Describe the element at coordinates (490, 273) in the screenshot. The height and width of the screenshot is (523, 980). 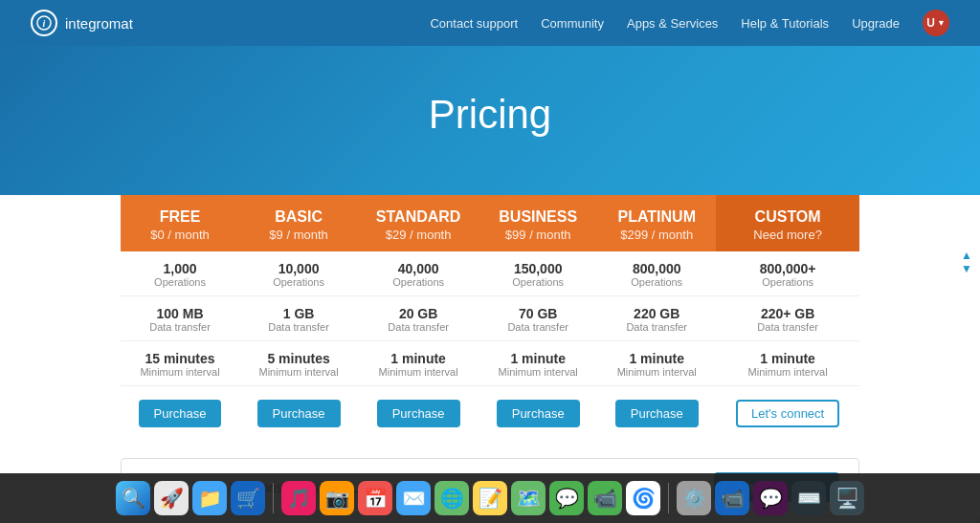
I see `operations-row: 1,000 Operations 10,000 Operations 40,00…` at that location.